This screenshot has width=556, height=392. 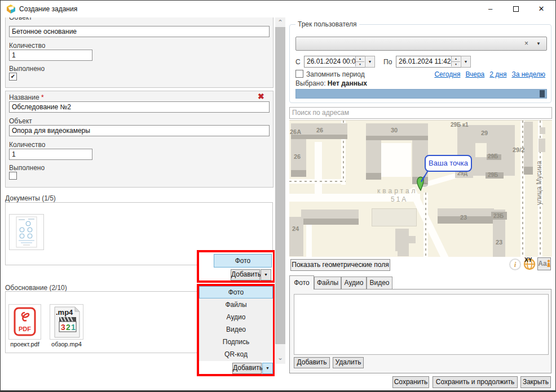 What do you see at coordinates (448, 163) in the screenshot?
I see `your-point-callout: Ваша точка` at bounding box center [448, 163].